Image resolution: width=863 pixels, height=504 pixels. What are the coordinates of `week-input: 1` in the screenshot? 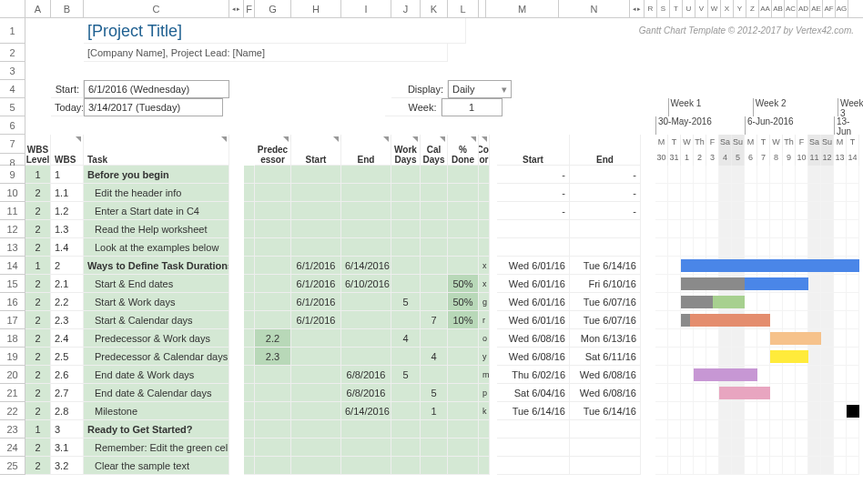 It's located at (472, 107).